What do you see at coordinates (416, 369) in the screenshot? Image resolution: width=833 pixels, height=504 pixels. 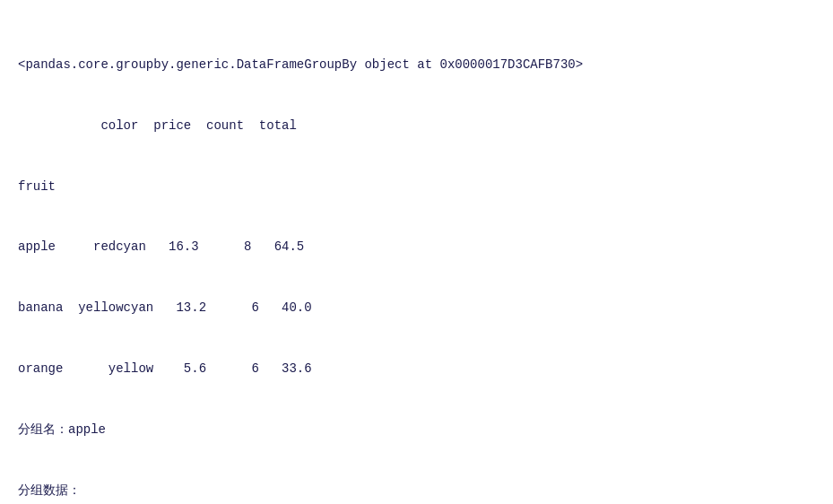 I see `line-6: orange yellow 5.6 6 33.6` at bounding box center [416, 369].